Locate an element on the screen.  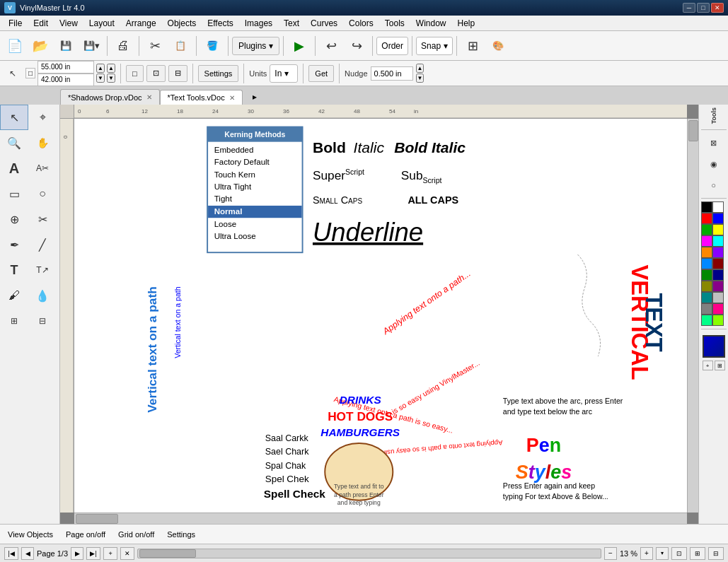
menu-tools: Tools is located at coordinates (395, 23).